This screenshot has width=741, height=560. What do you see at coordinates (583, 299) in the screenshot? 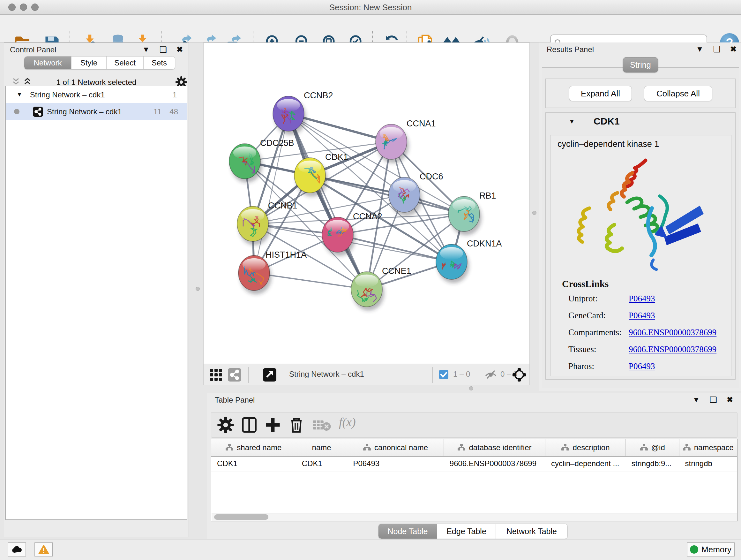
I see `crosslink-label: Uniprot:` at bounding box center [583, 299].